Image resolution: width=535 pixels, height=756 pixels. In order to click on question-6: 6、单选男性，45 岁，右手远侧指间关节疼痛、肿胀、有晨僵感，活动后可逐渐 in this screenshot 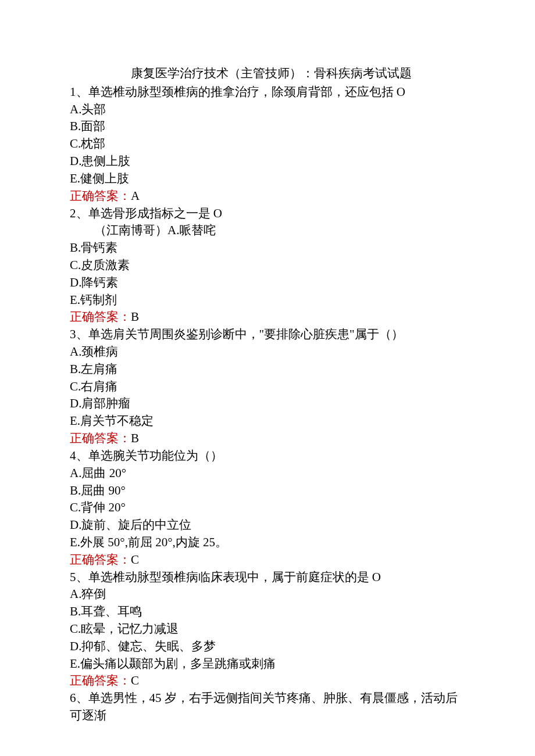, I will do `click(268, 707)`.